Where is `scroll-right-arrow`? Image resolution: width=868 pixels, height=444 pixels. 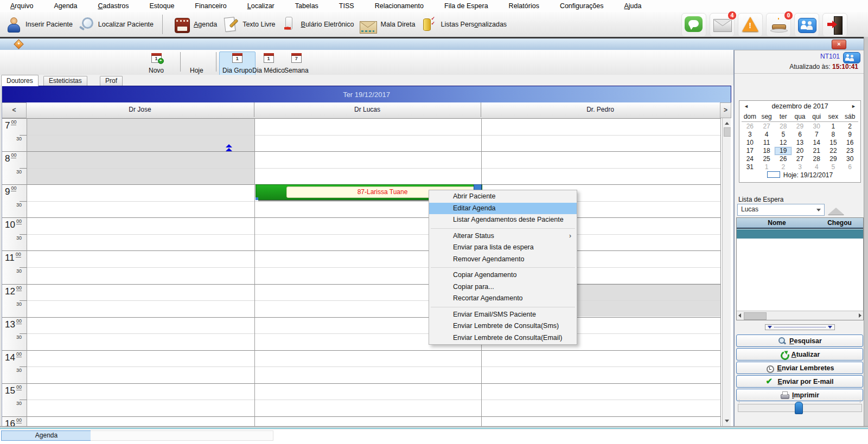 scroll-right-arrow is located at coordinates (860, 316).